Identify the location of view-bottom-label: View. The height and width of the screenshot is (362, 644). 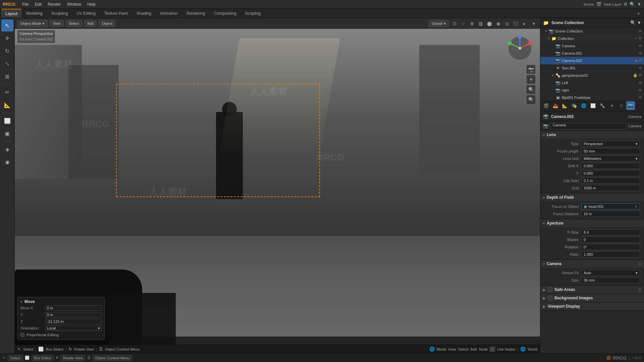
(452, 349).